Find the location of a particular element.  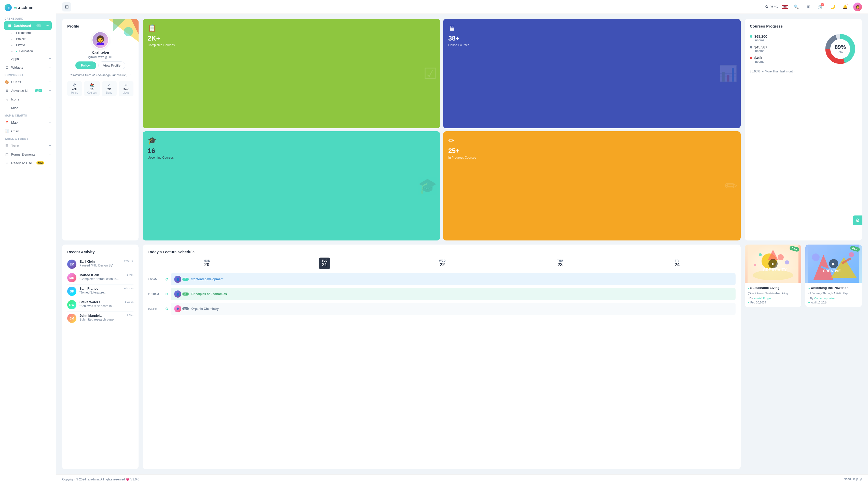

dashboard-subnav: Ecommerce Project Crypto ● Education is located at coordinates (28, 42).